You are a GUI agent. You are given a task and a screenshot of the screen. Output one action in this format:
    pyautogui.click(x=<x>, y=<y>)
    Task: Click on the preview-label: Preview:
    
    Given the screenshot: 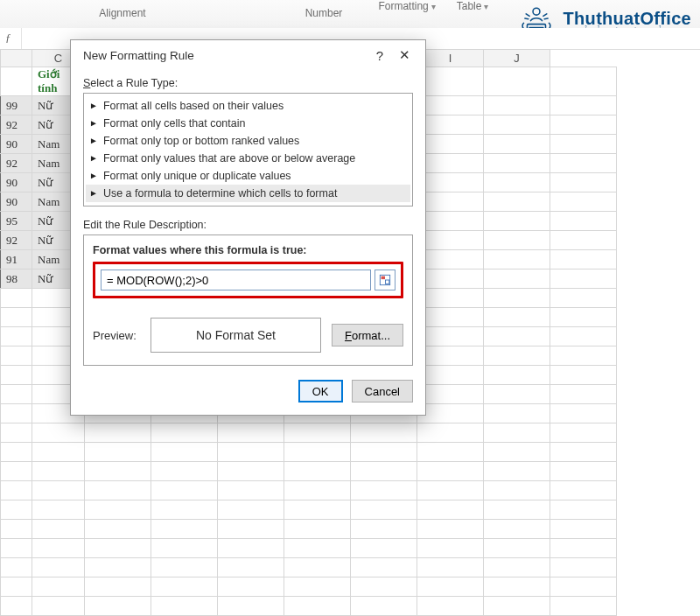 What is the action you would take?
    pyautogui.click(x=116, y=336)
    